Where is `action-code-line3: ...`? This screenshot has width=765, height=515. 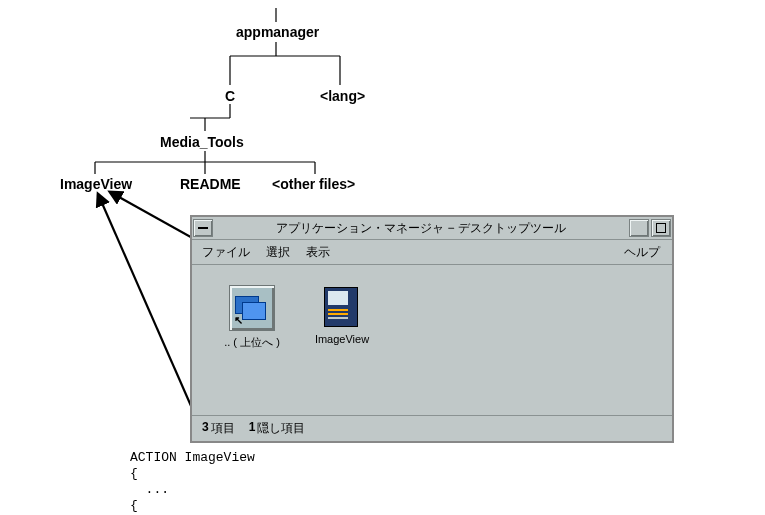 action-code-line3: ... is located at coordinates (150, 490).